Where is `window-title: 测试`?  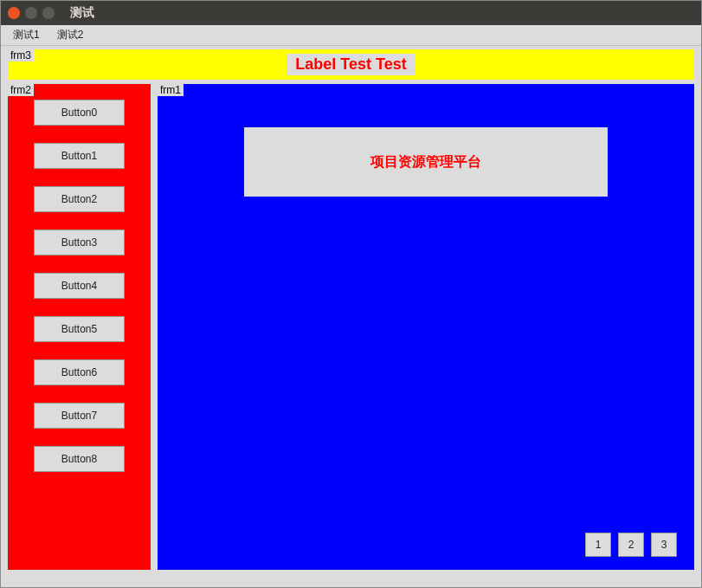 window-title: 测试 is located at coordinates (82, 13).